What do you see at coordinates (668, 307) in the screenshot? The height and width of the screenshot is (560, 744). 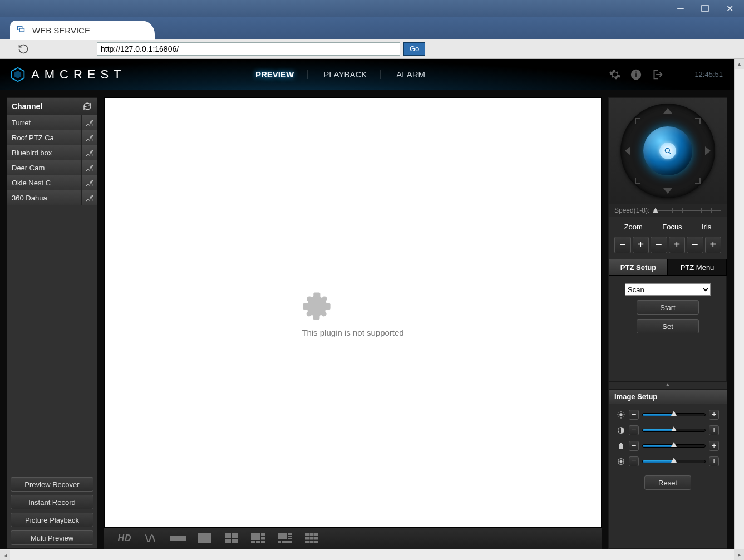 I see `ptz-start-button: Start` at bounding box center [668, 307].